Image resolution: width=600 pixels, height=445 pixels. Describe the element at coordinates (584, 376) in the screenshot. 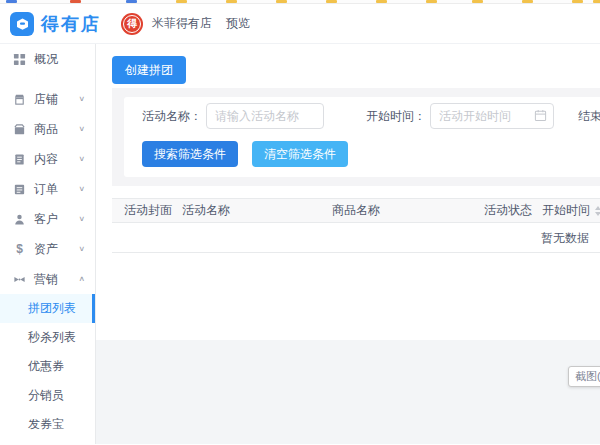

I see `screenshot-hint-tooltip: 截图(C` at that location.